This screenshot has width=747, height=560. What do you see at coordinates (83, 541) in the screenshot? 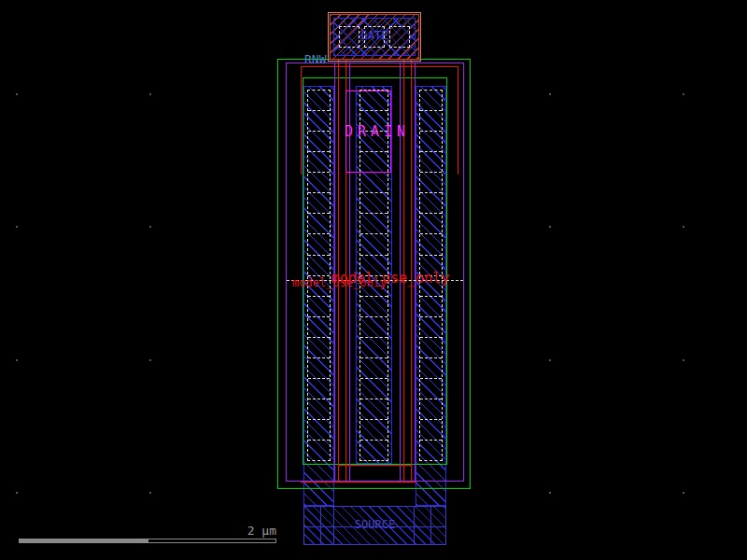
I see `scalebar-filled` at bounding box center [83, 541].